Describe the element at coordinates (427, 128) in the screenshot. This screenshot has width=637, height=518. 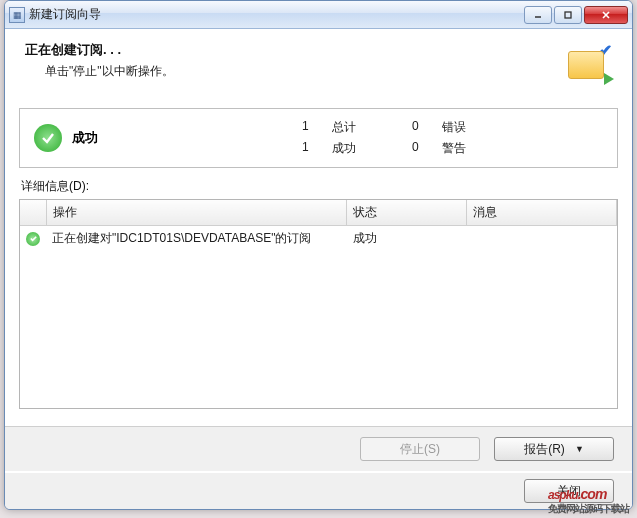
I see `error-count: 0` at that location.